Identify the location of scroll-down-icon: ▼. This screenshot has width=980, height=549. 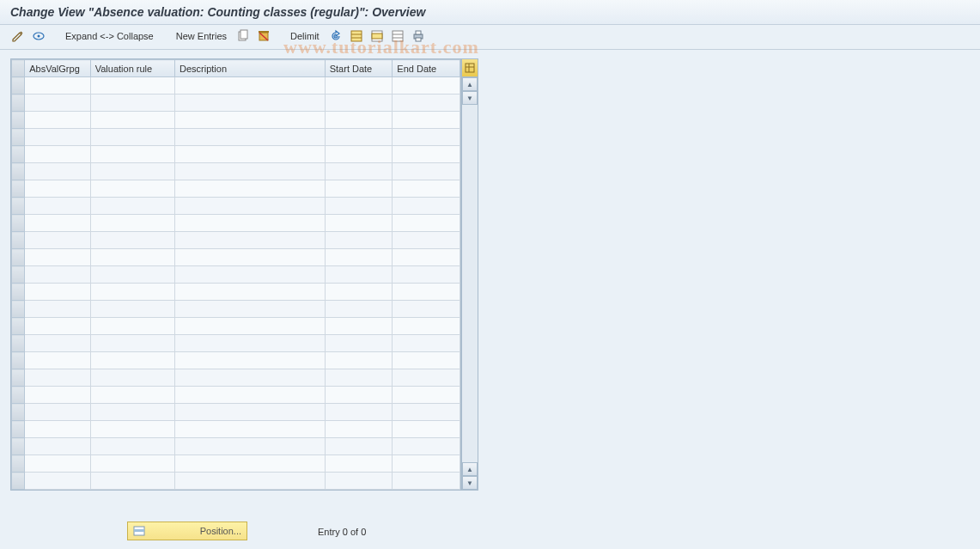
(470, 483).